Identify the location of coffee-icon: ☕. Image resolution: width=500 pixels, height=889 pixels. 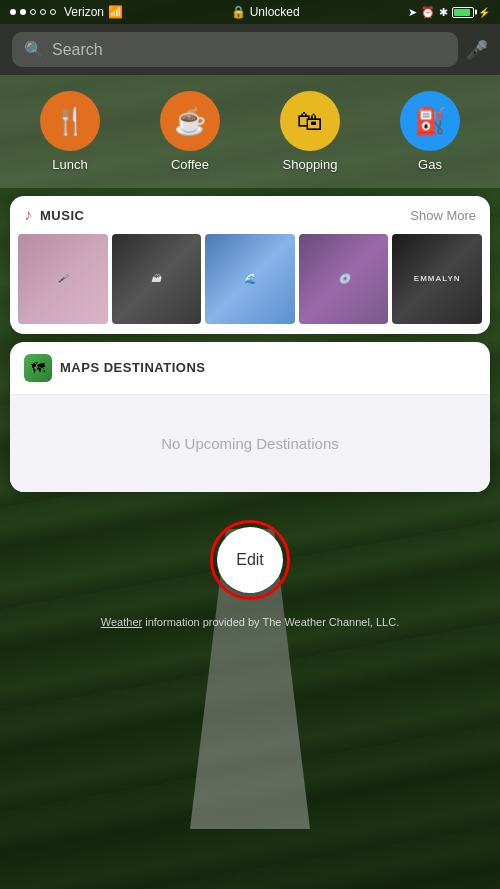
(190, 122).